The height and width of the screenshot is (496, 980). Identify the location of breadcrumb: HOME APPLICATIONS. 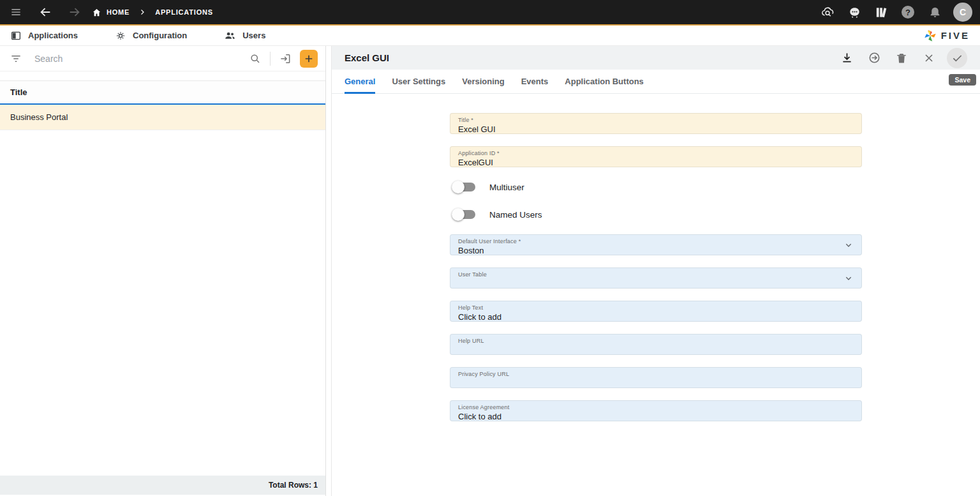
(152, 13).